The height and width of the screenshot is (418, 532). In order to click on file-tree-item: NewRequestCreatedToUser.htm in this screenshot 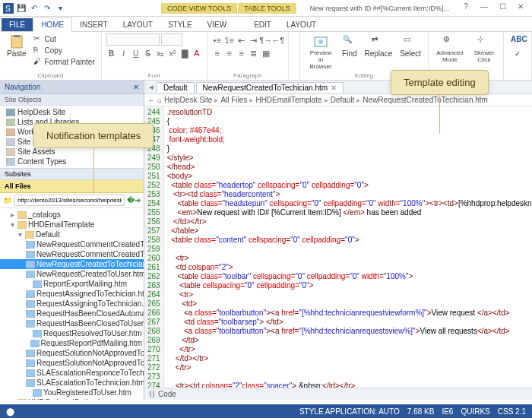, I will do `click(71, 274)`.